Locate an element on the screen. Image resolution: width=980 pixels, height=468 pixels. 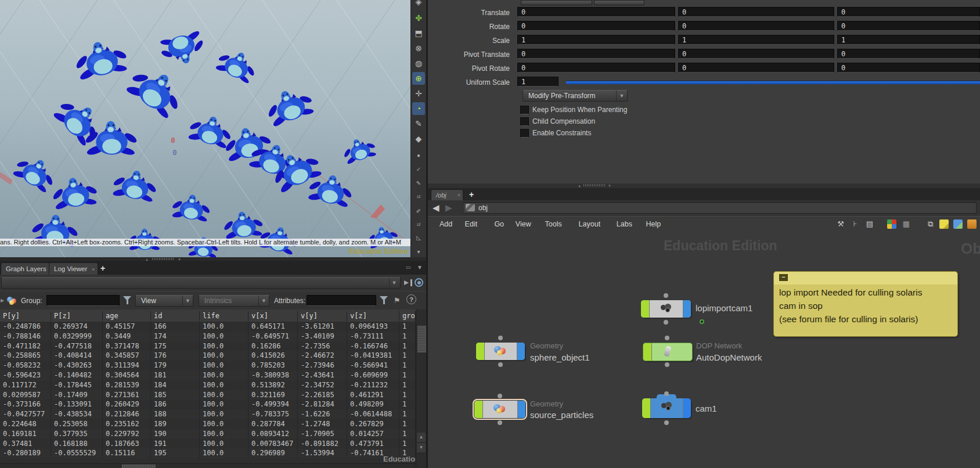
column-header-vz: v[z] is located at coordinates (373, 316).